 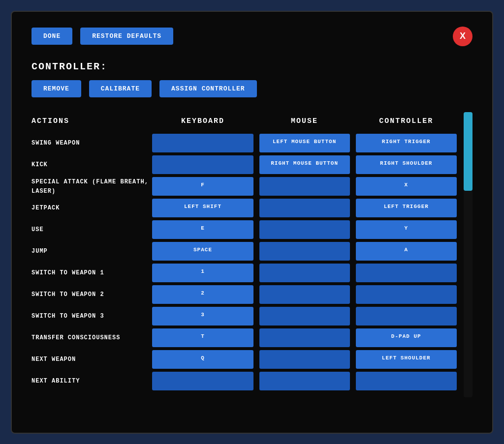 What do you see at coordinates (246, 165) in the screenshot?
I see `table-row: KICKRIGHT MOUSE BUTTONRIGHT SHOULDER` at bounding box center [246, 165].